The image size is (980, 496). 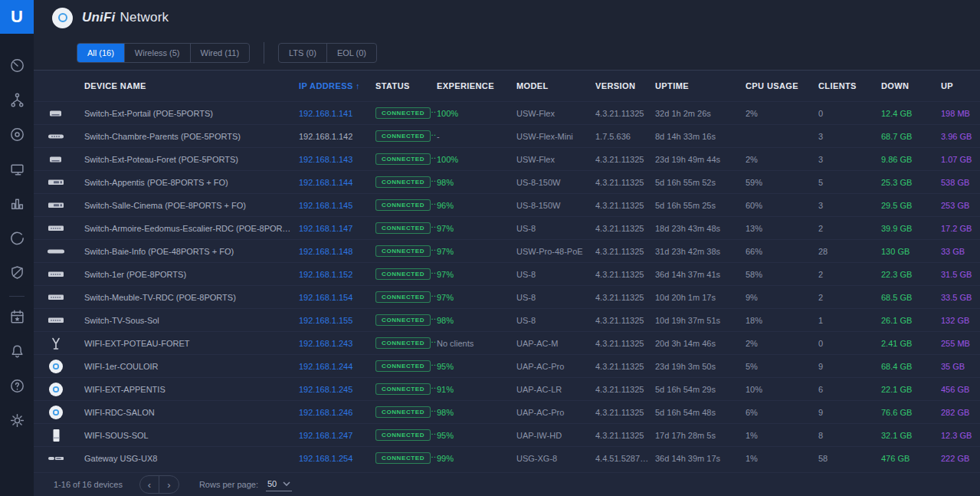 I want to click on gear-icon, so click(x=17, y=422).